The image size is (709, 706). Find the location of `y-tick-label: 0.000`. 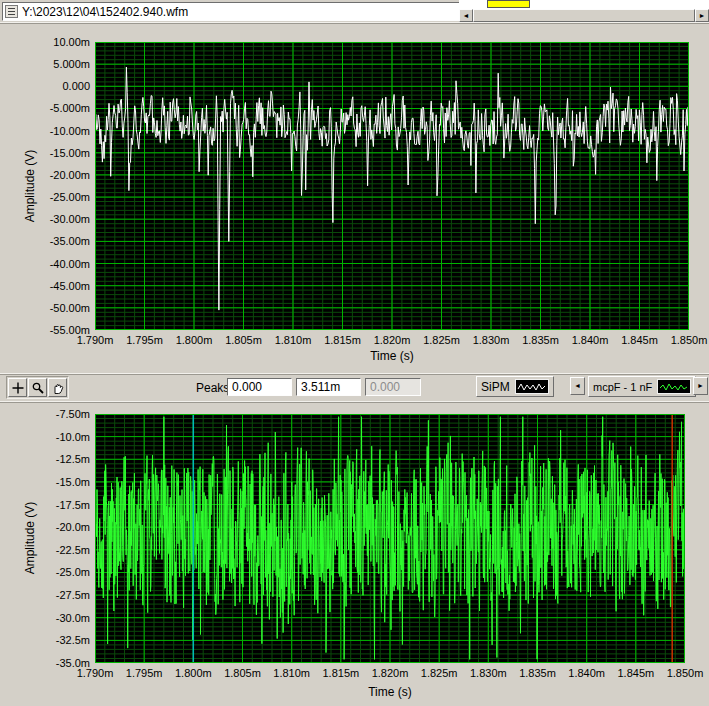

y-tick-label: 0.000 is located at coordinates (76, 86).